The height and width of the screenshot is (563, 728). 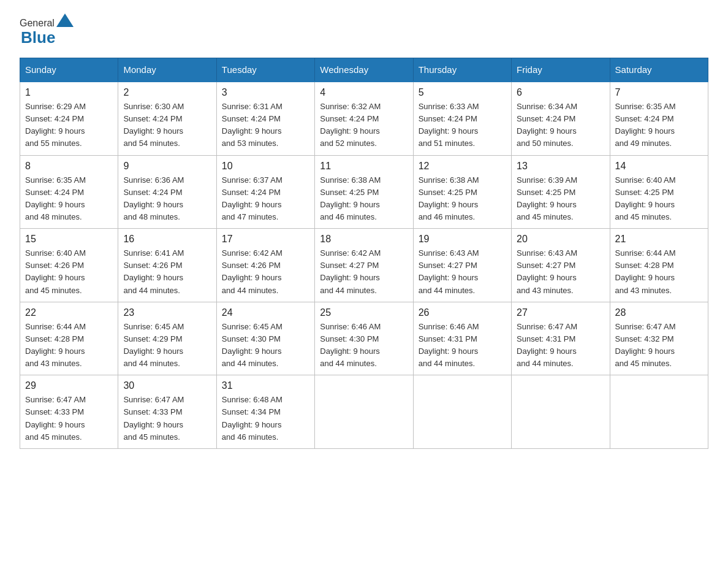 I want to click on weekday-header-tuesday: Tuesday, so click(x=265, y=70).